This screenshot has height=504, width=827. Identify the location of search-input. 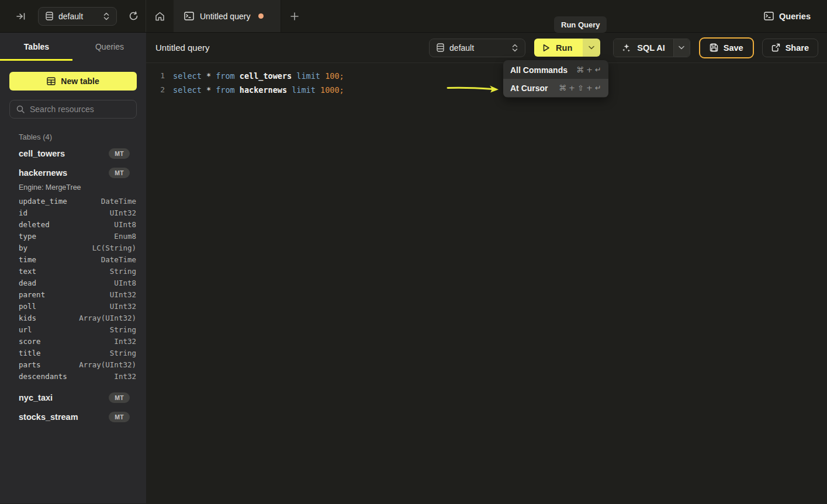
(79, 109).